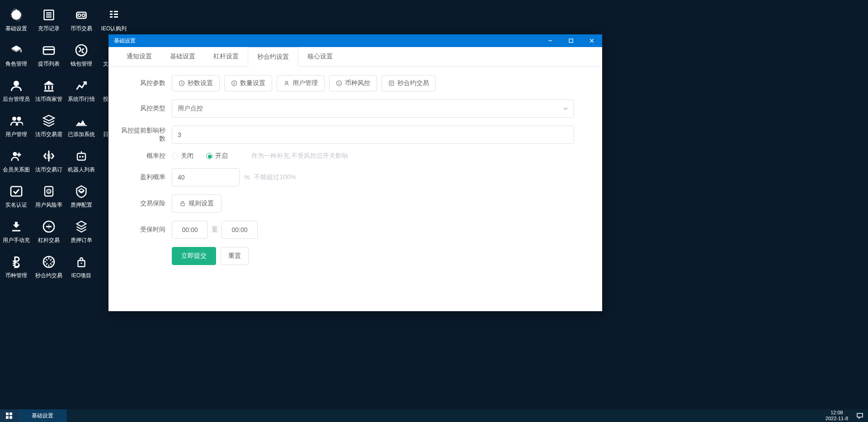 This screenshot has width=868, height=422. I want to click on sec-contract-icon, so click(49, 262).